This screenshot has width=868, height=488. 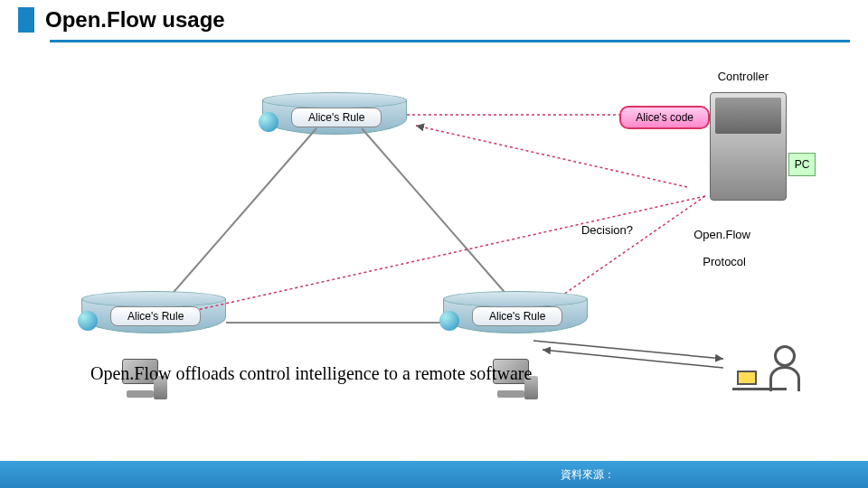 What do you see at coordinates (665, 117) in the screenshot?
I see `code-box: Alice's code` at bounding box center [665, 117].